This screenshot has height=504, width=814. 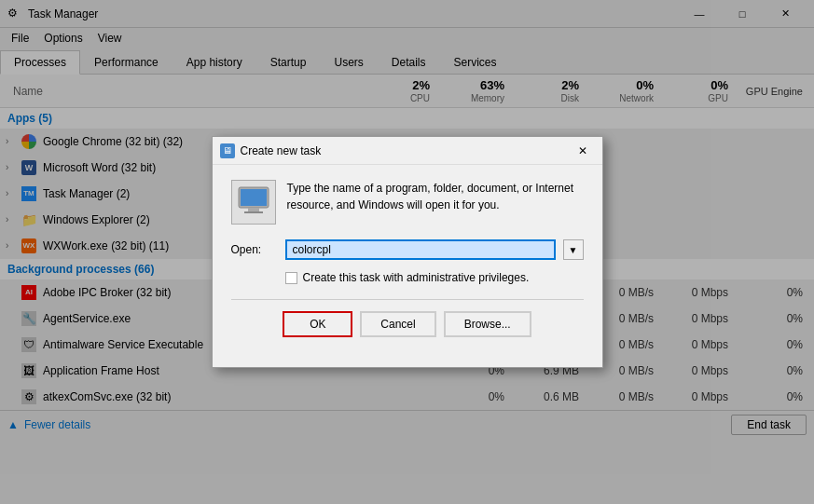 I want to click on cancel-button: Cancel, so click(x=397, y=324).